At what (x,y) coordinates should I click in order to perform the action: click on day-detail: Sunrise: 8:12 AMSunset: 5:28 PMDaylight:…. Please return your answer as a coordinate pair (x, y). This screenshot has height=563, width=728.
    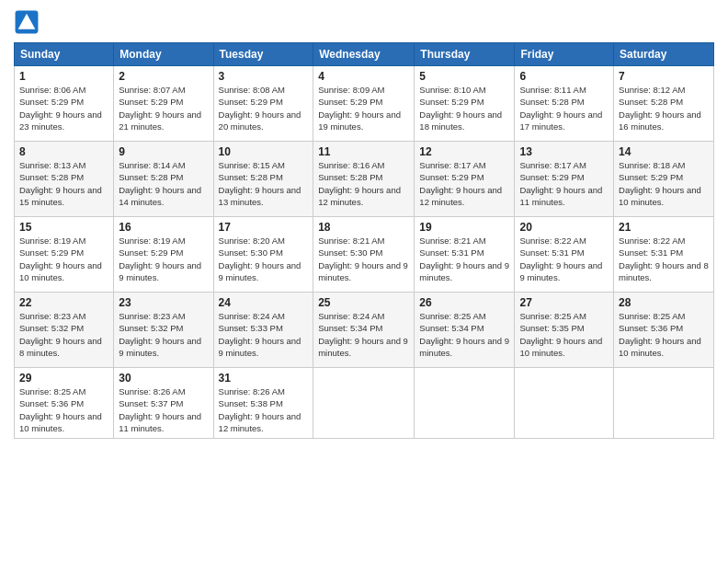
    Looking at the image, I should click on (664, 109).